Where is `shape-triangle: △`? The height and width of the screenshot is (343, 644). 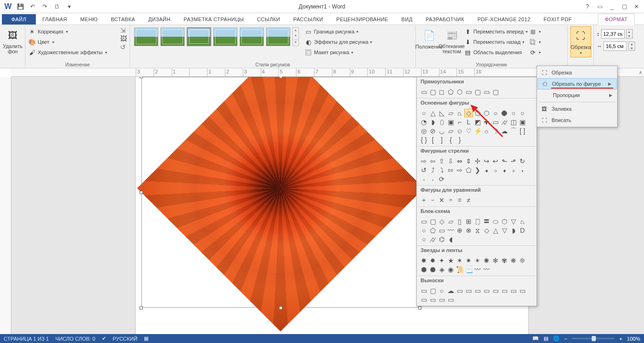
shape-triangle: △ is located at coordinates (433, 113).